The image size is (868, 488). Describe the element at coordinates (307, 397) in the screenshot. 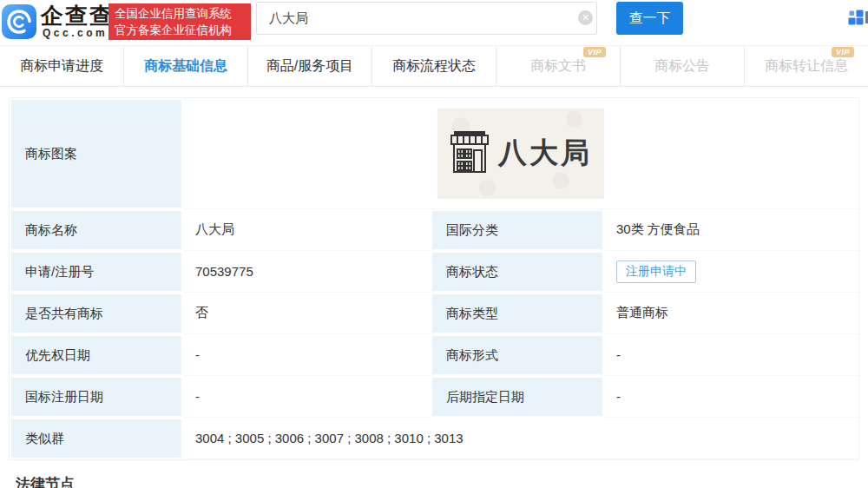

I see `field-value-intl-registration-date: -` at that location.